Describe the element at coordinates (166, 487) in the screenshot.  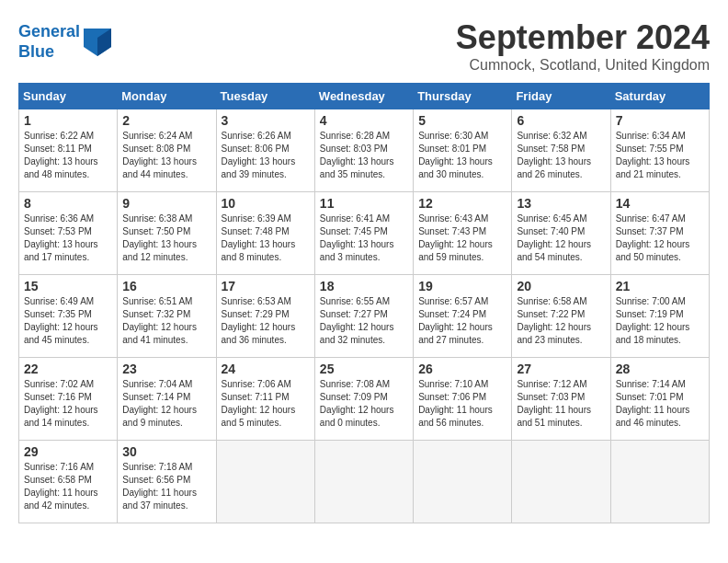
I see `day-info: Sunrise: 7:18 AM Sunset: 6:56 PM Dayligh…` at that location.